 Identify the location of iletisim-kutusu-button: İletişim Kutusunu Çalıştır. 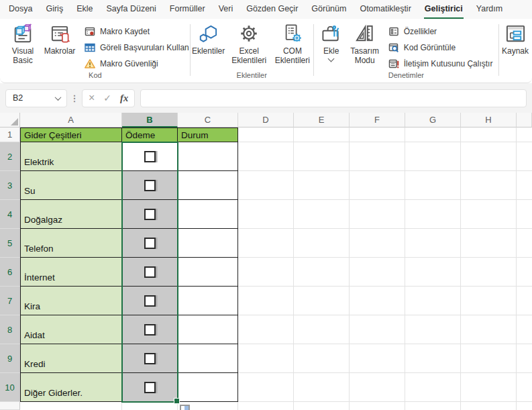
(441, 63).